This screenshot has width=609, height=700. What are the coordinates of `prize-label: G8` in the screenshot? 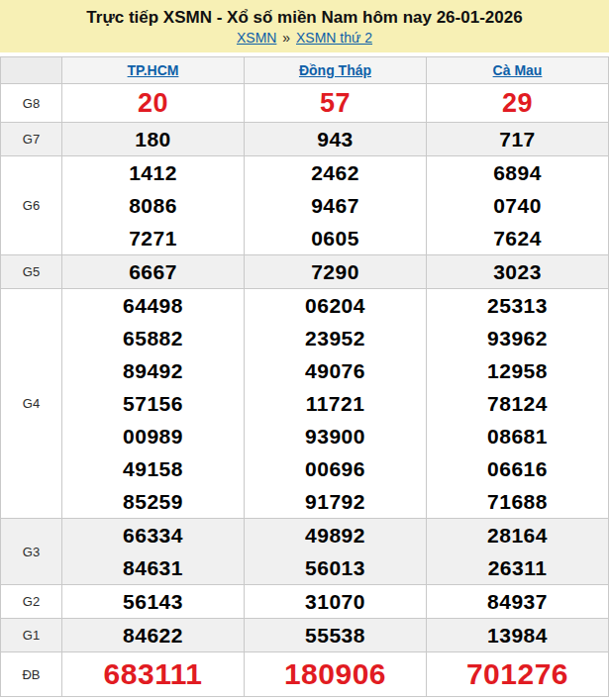 It's located at (32, 103).